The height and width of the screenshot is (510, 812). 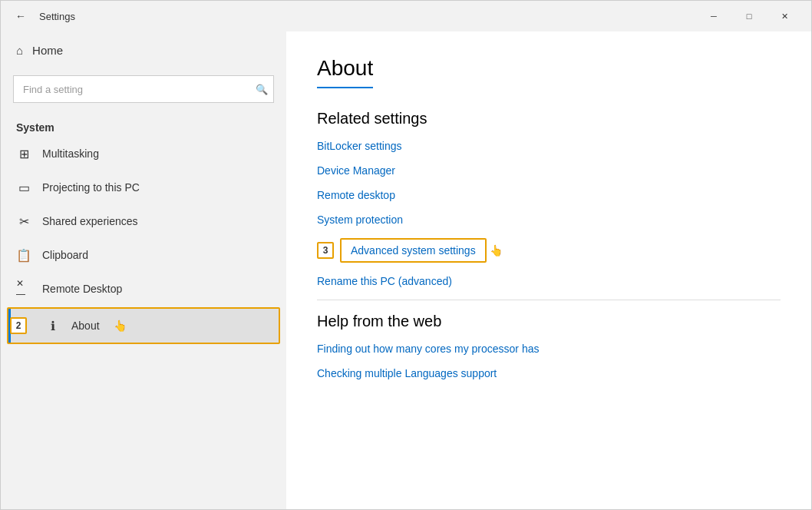 I want to click on sidebar-search-container: 🔍, so click(x=144, y=89).